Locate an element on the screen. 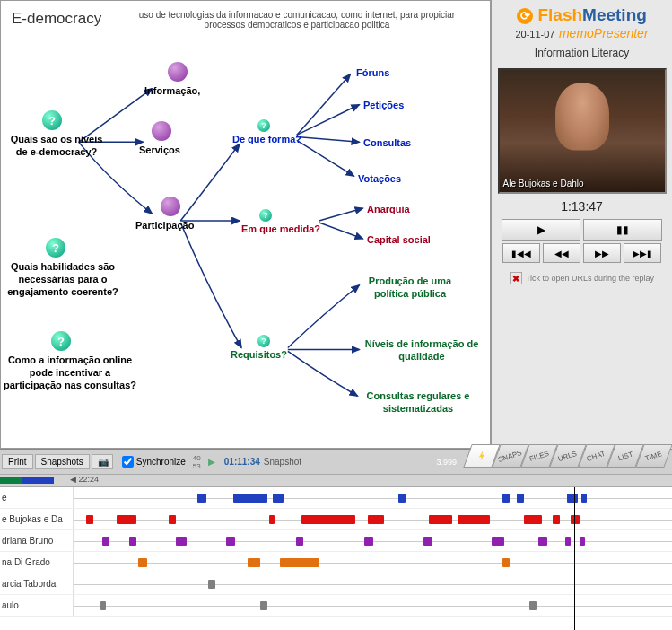 Image resolution: width=672 pixels, height=630 pixels. frame-nums: 40 53 is located at coordinates (197, 462).